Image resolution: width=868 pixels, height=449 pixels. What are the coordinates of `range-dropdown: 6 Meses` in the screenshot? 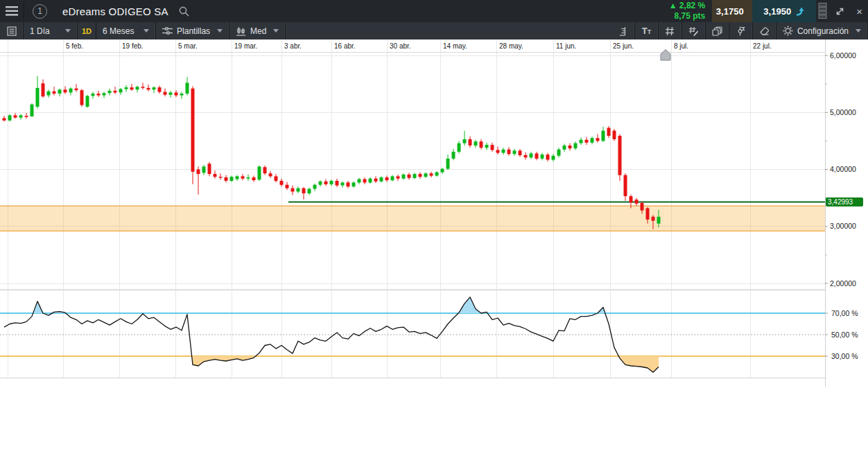 It's located at (126, 30).